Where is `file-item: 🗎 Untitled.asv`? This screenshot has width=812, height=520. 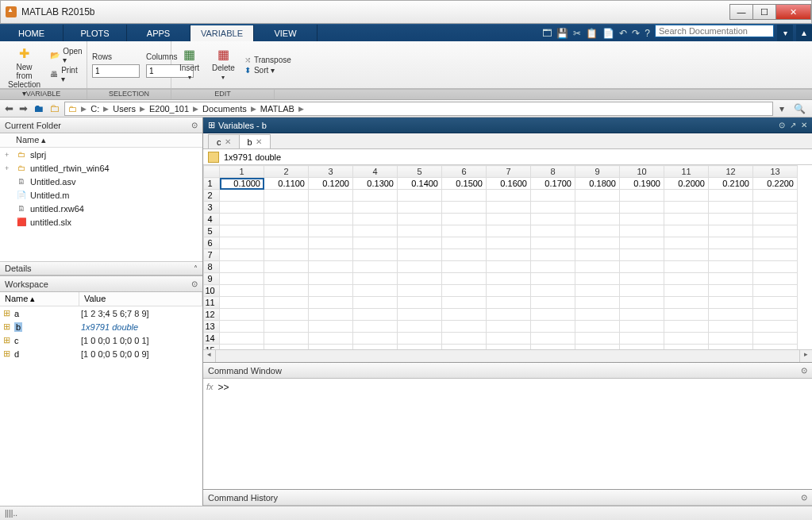
file-item: 🗎 Untitled.asv is located at coordinates (102, 181).